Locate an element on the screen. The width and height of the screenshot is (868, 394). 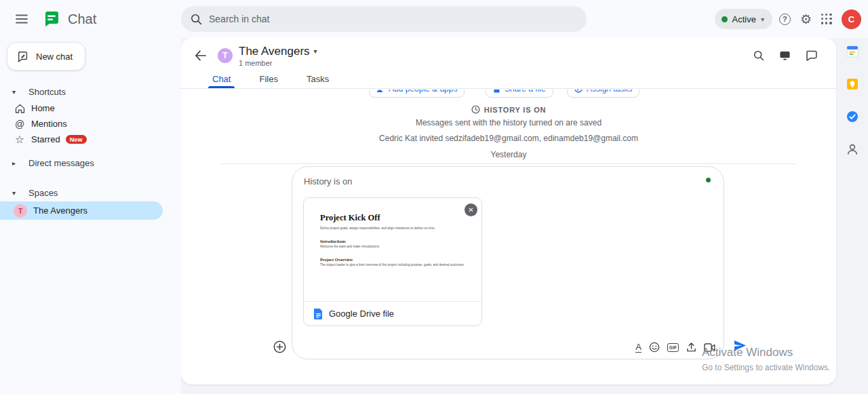
contacts-icon is located at coordinates (852, 149).